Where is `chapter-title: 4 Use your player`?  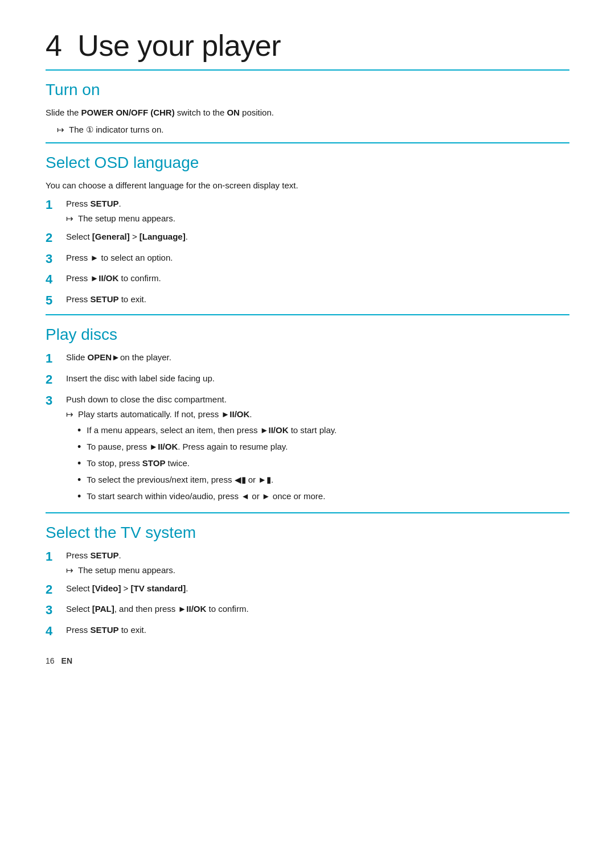 chapter-title: 4 Use your player is located at coordinates (308, 46).